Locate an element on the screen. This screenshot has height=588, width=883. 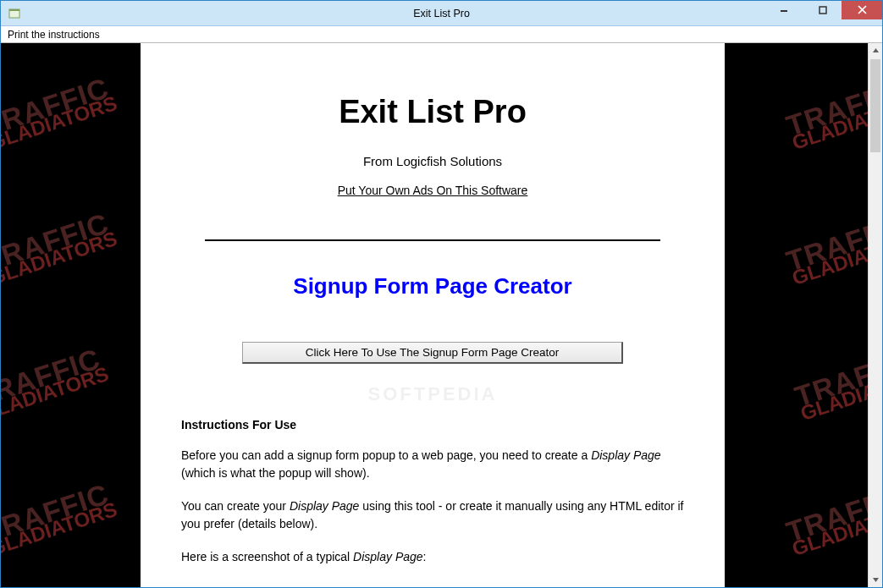
section-title: Signup Form Page Creator is located at coordinates (433, 286).